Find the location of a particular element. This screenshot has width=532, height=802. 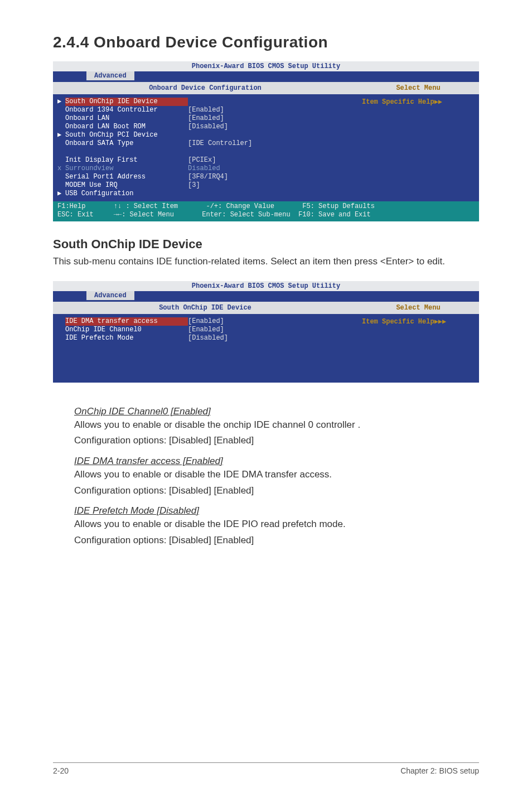

bios-menu-item is located at coordinates (207, 152).